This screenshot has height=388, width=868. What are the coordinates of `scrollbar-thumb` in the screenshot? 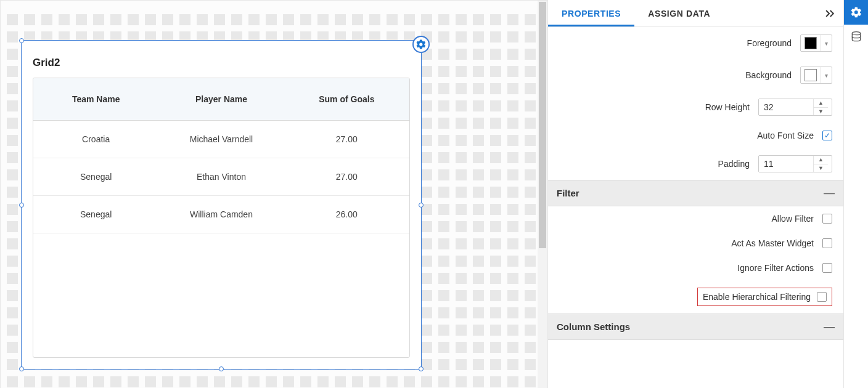 It's located at (542, 125).